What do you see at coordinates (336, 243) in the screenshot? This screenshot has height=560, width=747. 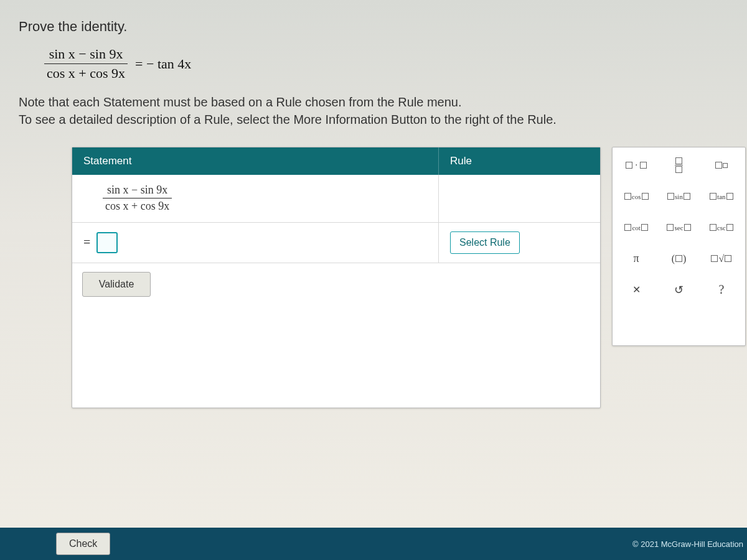 I see `proof-row-input: = Select Rule` at bounding box center [336, 243].